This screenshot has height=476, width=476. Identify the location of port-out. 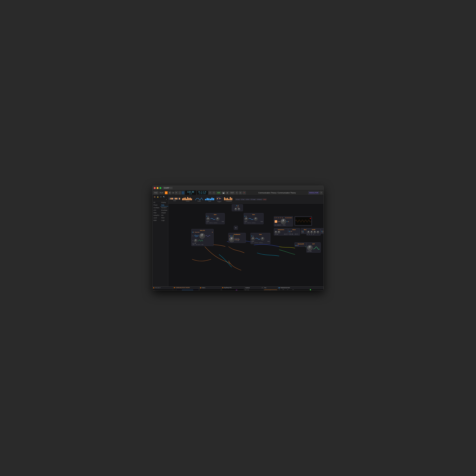
(238, 205).